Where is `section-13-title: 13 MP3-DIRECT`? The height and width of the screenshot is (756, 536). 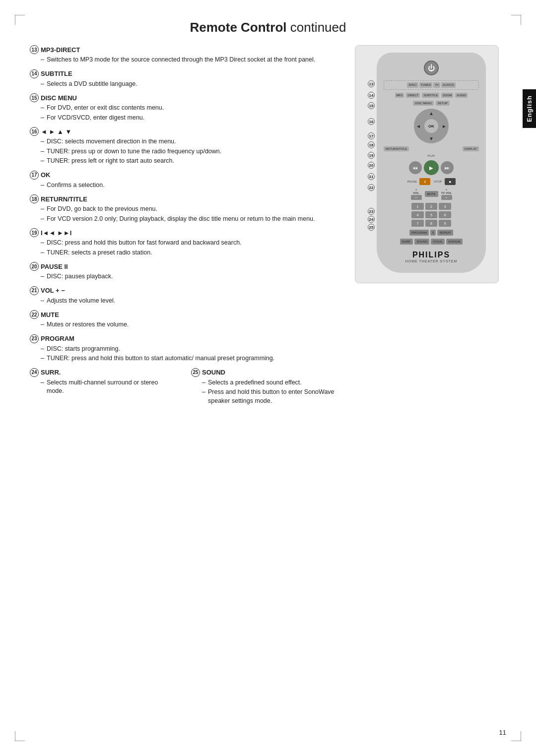
section-13-title: 13 MP3-DIRECT is located at coordinates (184, 50).